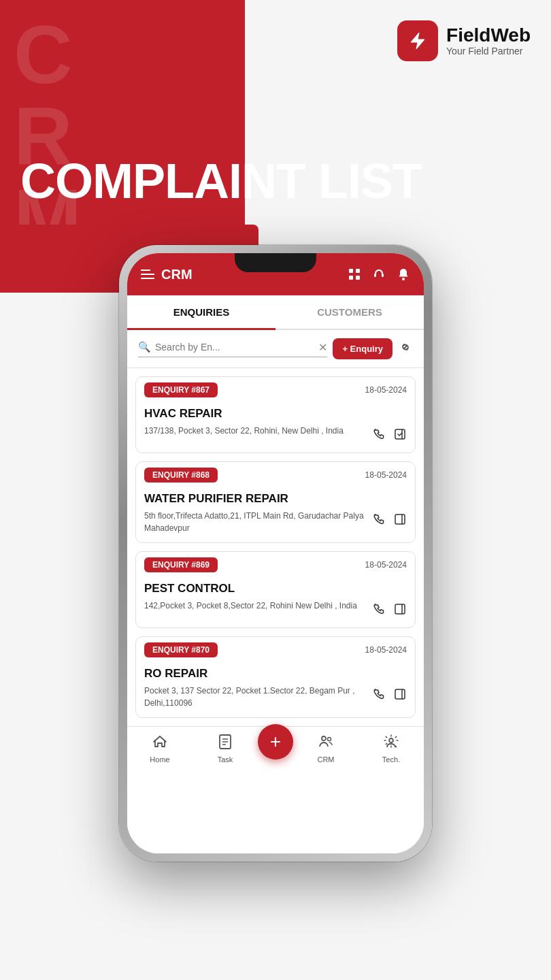 The width and height of the screenshot is (551, 980). I want to click on grid-icon, so click(354, 274).